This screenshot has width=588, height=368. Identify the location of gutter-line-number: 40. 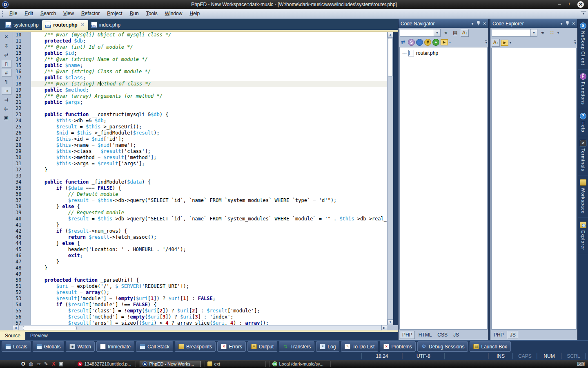
(22, 219).